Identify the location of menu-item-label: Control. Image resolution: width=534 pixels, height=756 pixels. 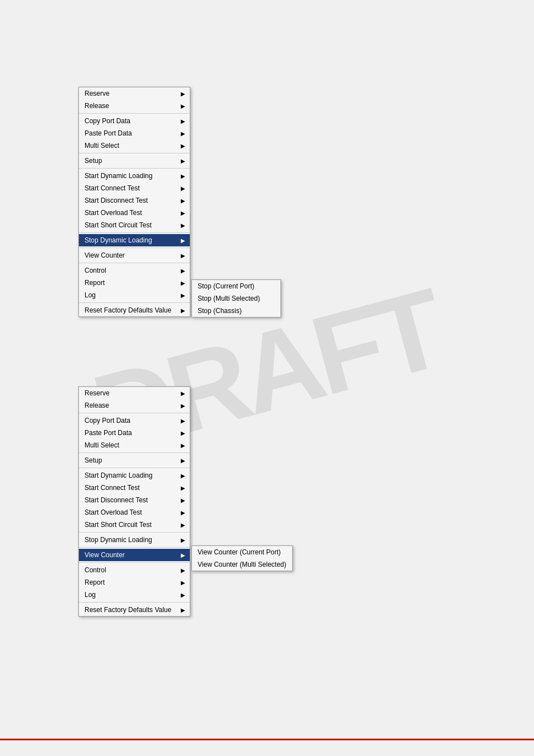
(95, 270).